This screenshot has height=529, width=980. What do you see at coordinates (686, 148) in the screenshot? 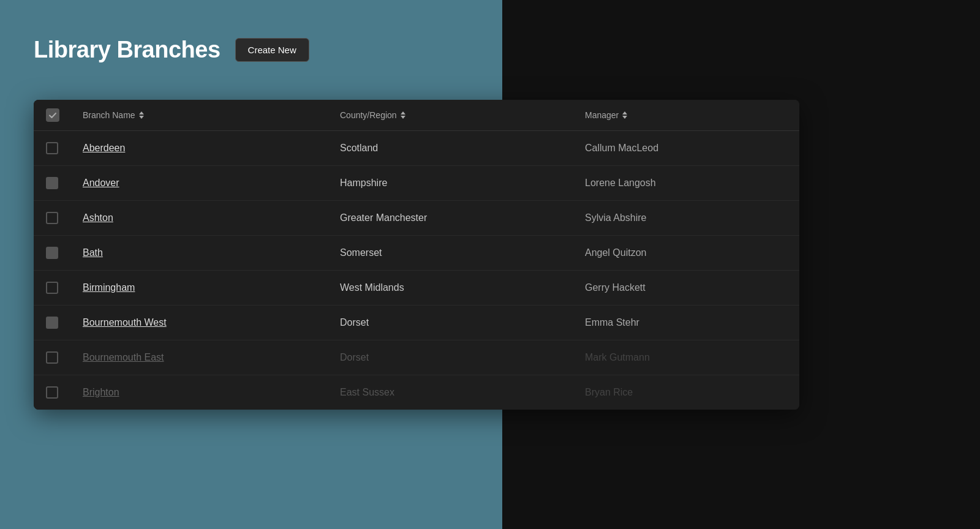
I see `manager-cell: Callum MacLeod` at bounding box center [686, 148].